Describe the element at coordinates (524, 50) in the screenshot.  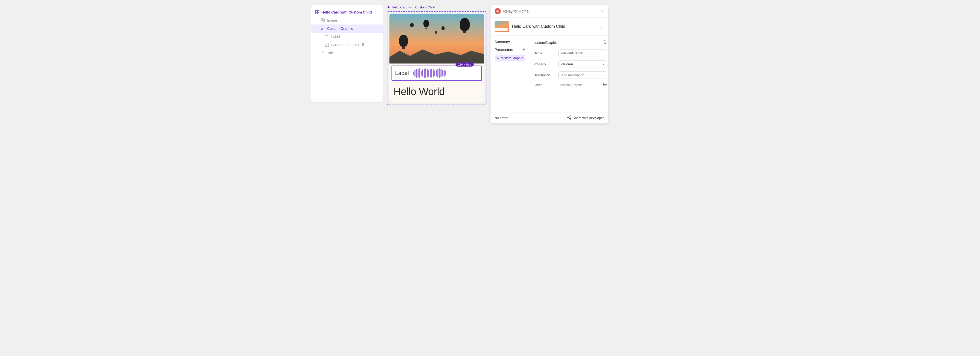
I see `add-parameter-button: +` at that location.